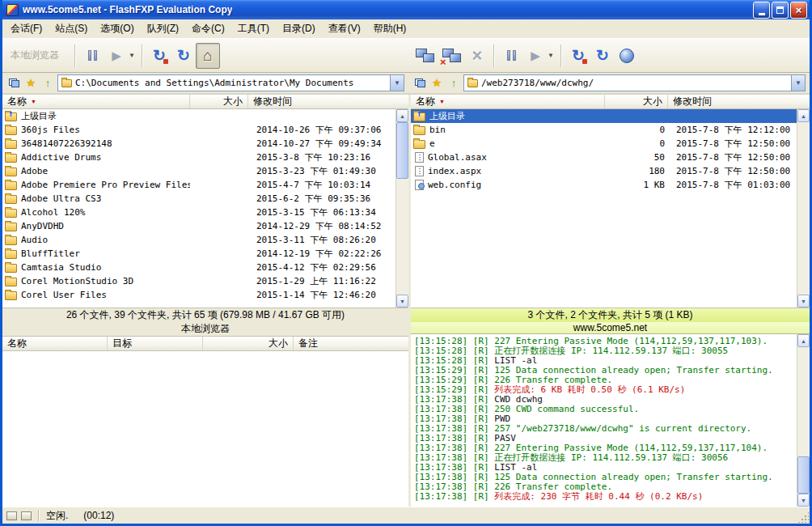 This screenshot has height=526, width=812. What do you see at coordinates (739, 102) in the screenshot?
I see `remote-header-modified: 修改时间` at bounding box center [739, 102].